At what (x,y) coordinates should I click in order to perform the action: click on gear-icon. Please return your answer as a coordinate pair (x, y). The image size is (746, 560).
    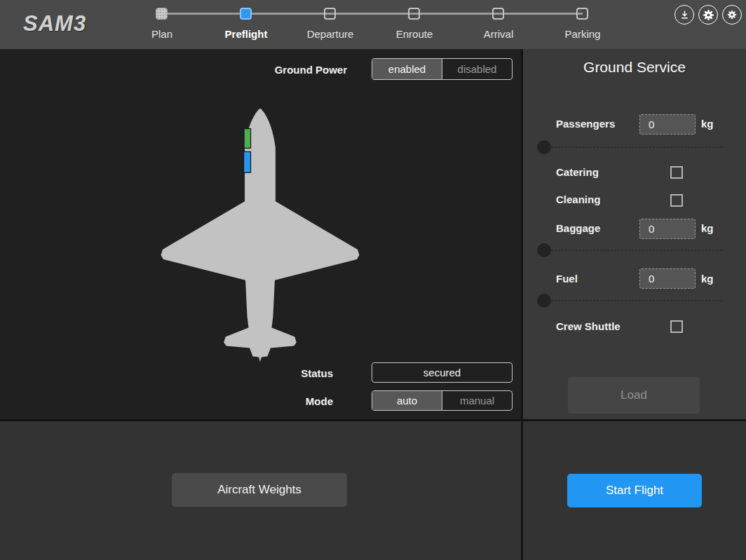
    Looking at the image, I should click on (708, 15).